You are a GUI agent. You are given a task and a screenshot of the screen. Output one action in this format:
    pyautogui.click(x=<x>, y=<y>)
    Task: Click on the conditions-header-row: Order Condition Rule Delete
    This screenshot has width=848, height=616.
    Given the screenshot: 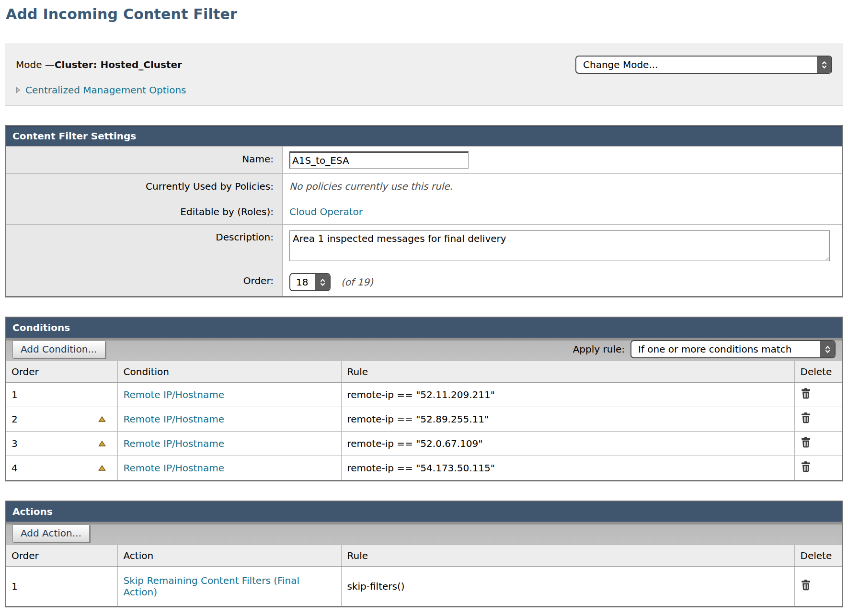 What is the action you would take?
    pyautogui.click(x=424, y=372)
    